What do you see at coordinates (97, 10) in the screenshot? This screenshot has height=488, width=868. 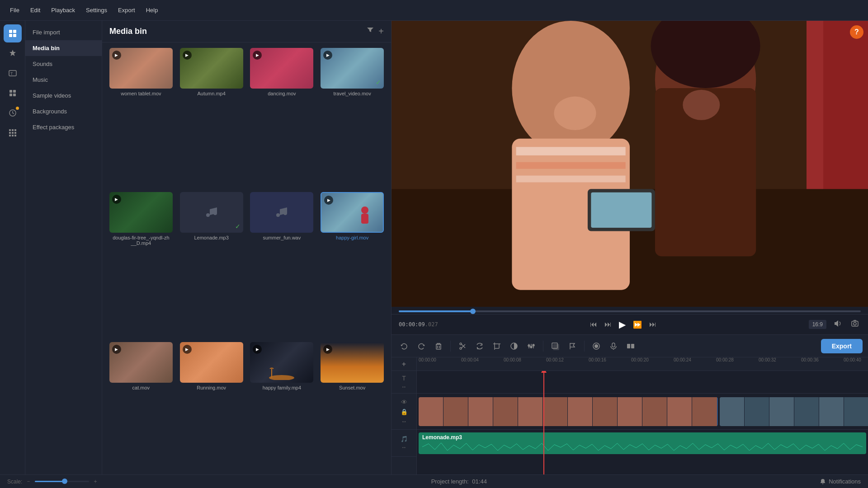 I see `menu-settings: Settings` at bounding box center [97, 10].